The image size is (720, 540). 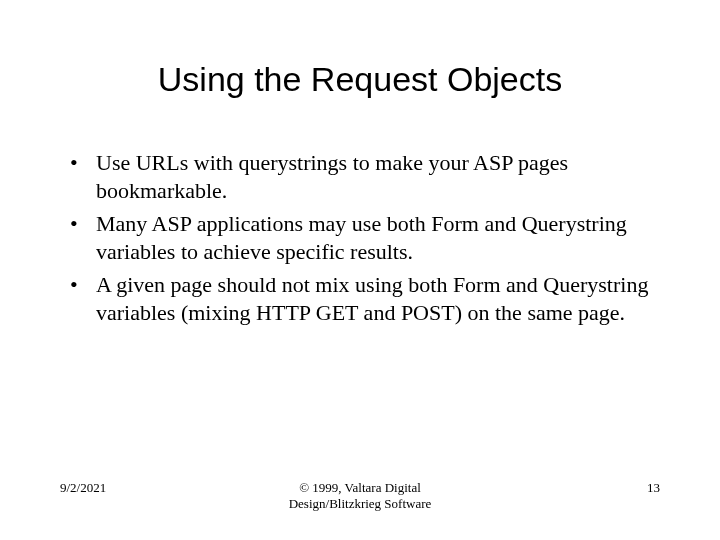 What do you see at coordinates (360, 80) in the screenshot?
I see `slide-title: Using the Request Objects` at bounding box center [360, 80].